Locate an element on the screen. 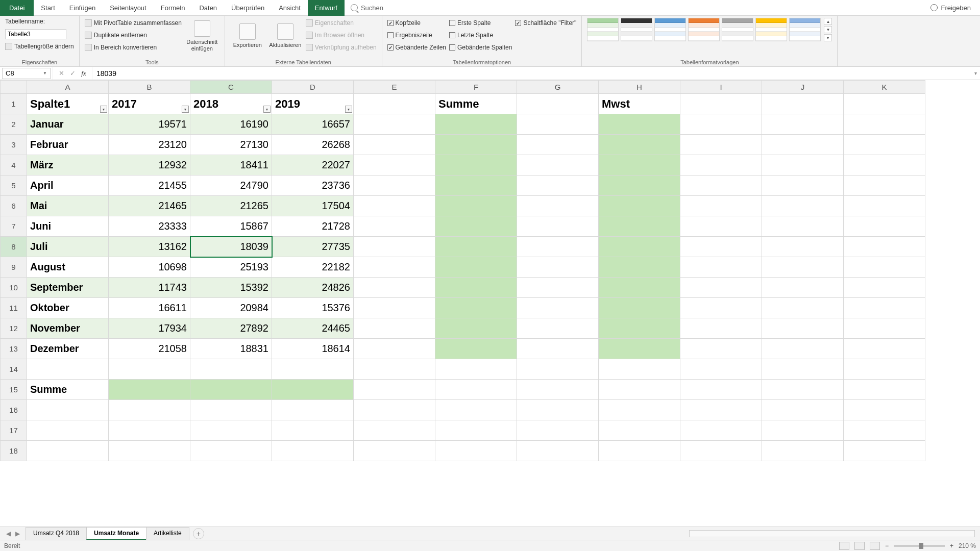 Image resolution: width=980 pixels, height=551 pixels. cell-B9: 10698 is located at coordinates (150, 267).